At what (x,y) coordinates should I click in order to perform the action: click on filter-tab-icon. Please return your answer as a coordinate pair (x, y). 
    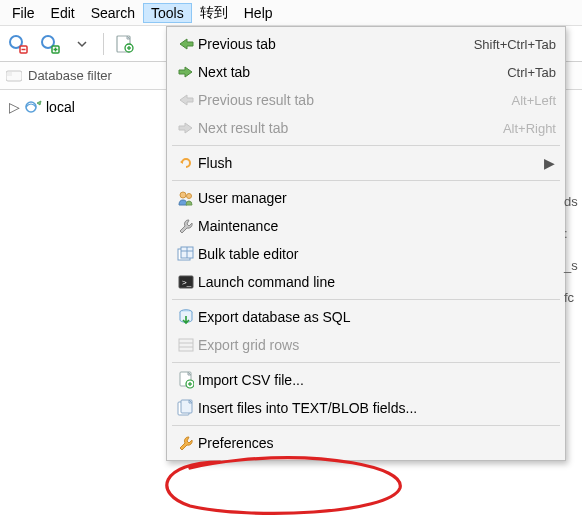
    Looking at the image, I should click on (14, 76).